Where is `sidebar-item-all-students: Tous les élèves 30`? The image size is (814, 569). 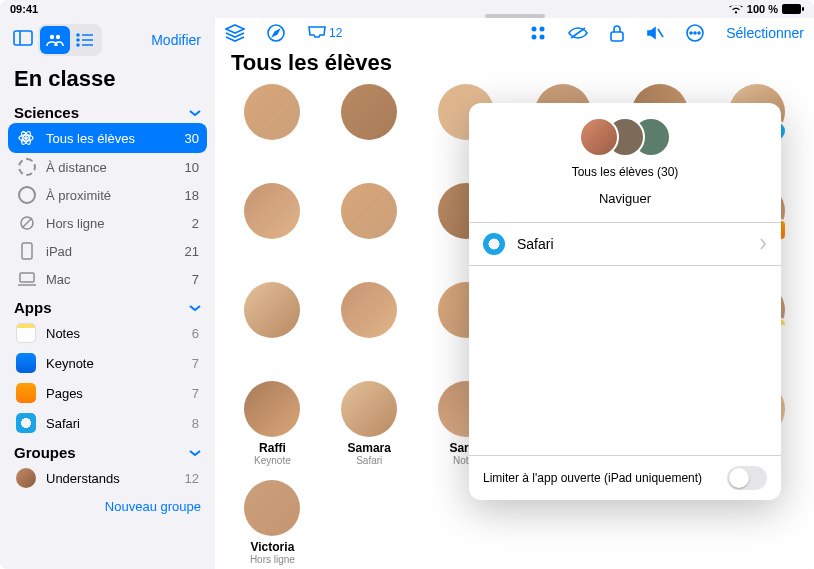 sidebar-item-all-students: Tous les élèves 30 is located at coordinates (108, 138).